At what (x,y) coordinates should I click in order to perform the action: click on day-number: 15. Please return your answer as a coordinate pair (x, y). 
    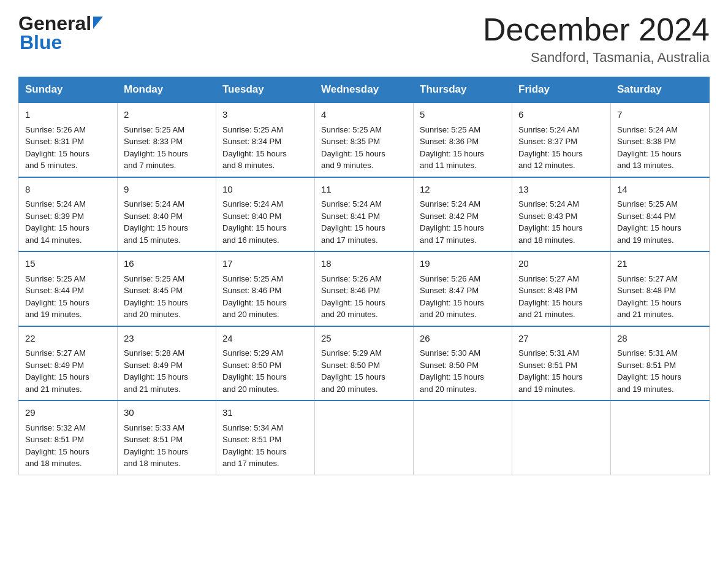
    Looking at the image, I should click on (68, 264).